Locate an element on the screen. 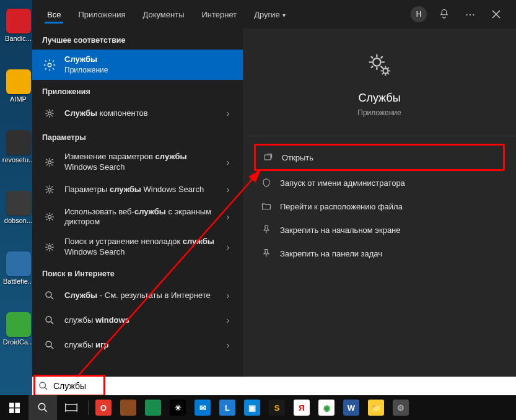  user-avatar: Н is located at coordinates (419, 14).